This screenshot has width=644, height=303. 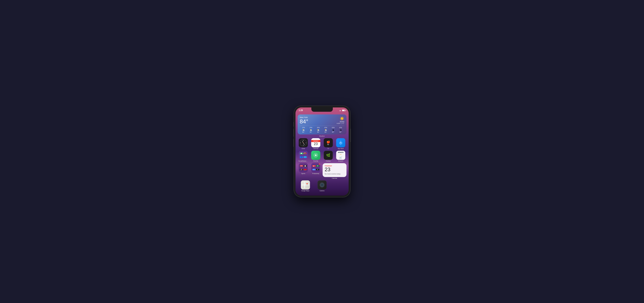 I want to click on status-icons: ▲, so click(x=342, y=111).